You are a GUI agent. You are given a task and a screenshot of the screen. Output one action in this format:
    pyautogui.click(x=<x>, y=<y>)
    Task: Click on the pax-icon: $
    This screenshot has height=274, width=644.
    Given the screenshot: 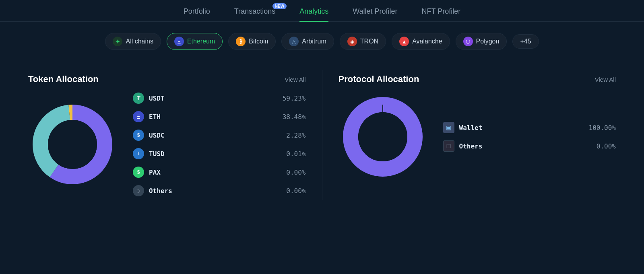 What is the action you would take?
    pyautogui.click(x=138, y=172)
    